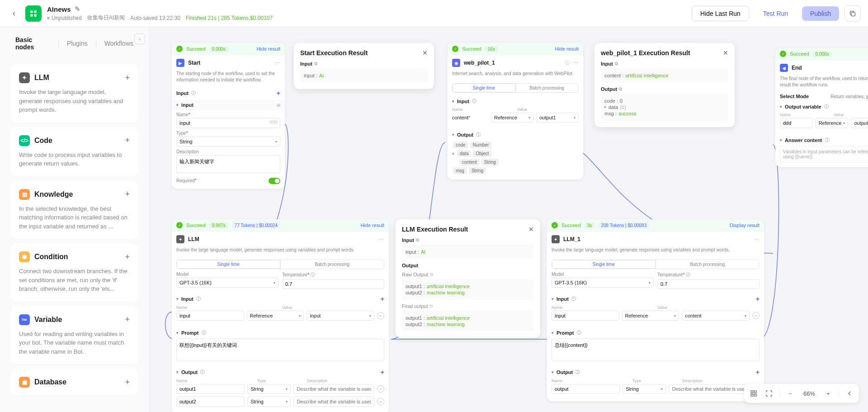 This screenshot has height=412, width=868. I want to click on node-llm1: ✓ Succeed 3s 208 Tokens | $0.00083 Displ…, so click(656, 310).